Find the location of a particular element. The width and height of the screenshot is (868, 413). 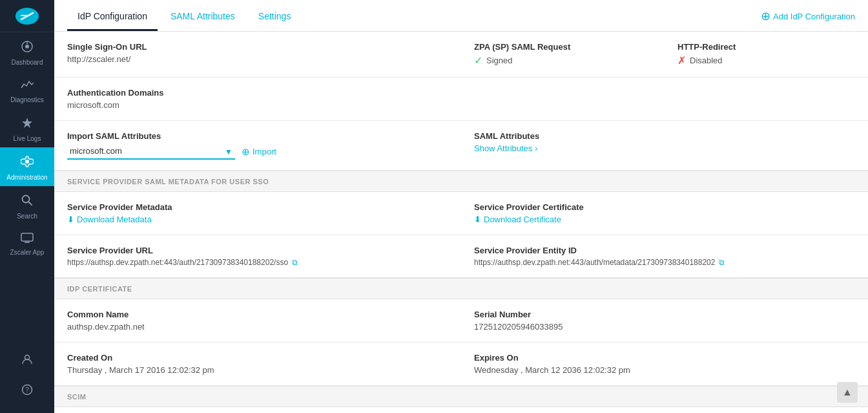

sidebar-item-label: Live Logs is located at coordinates (27, 138).